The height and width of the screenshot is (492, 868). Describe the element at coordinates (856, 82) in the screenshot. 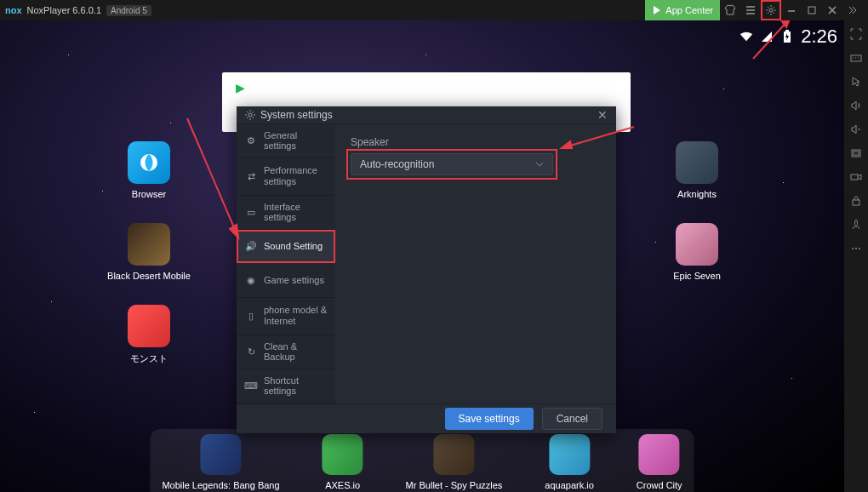

I see `cursor-icon` at that location.